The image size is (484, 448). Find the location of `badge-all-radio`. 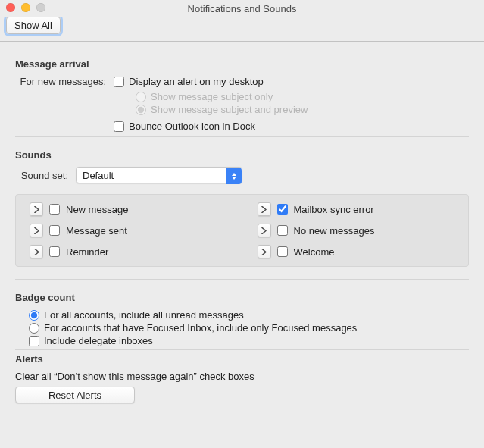

badge-all-radio is located at coordinates (34, 315).